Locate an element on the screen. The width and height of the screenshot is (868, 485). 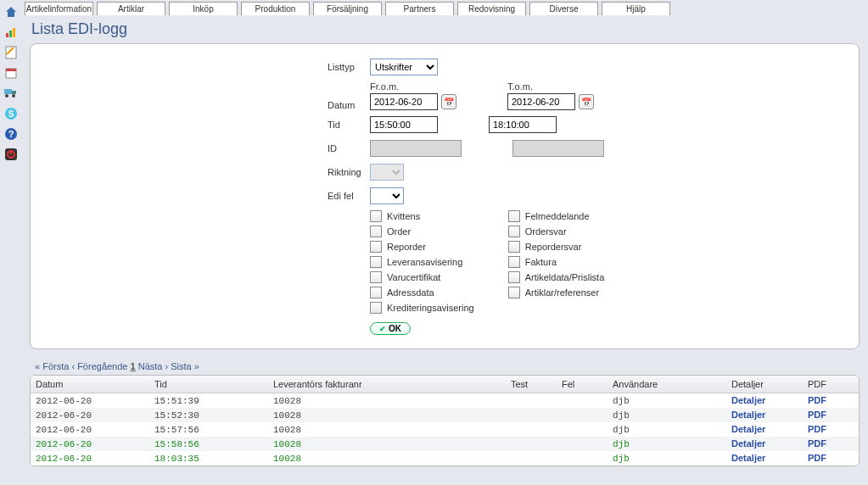
date-from-input is located at coordinates (404, 102).